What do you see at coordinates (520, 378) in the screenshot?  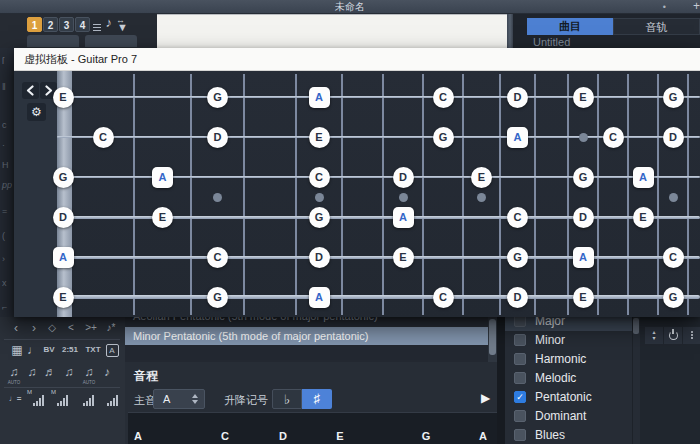 I see `checkbox-melodic` at bounding box center [520, 378].